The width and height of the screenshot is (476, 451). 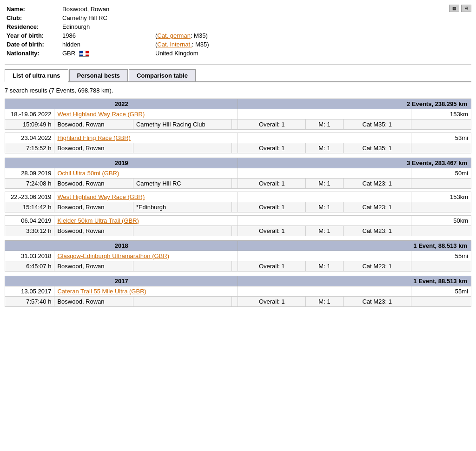 I want to click on table-icon: ▦, so click(x=454, y=8).